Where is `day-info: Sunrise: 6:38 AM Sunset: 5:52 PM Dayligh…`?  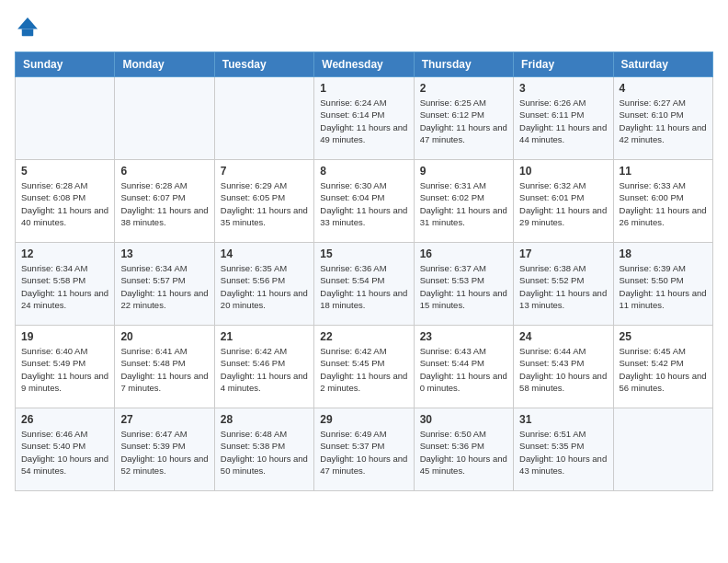 day-info: Sunrise: 6:38 AM Sunset: 5:52 PM Dayligh… is located at coordinates (563, 287).